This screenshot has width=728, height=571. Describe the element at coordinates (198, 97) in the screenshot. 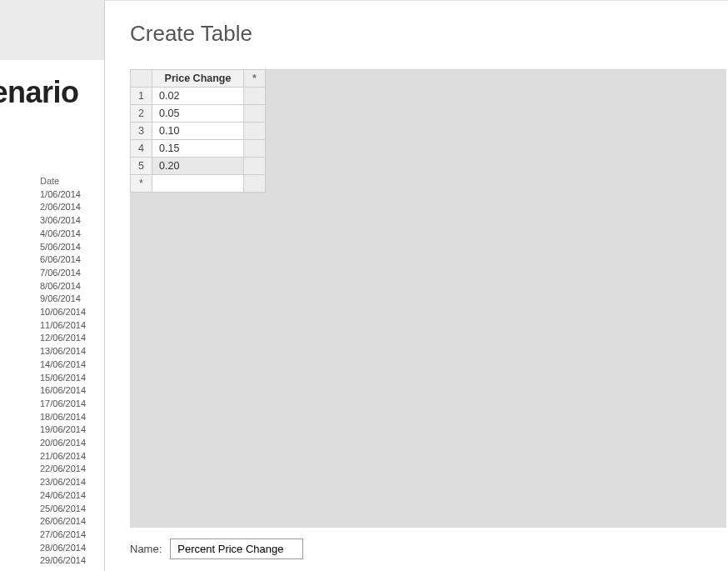

I see `cell: 0.02` at that location.